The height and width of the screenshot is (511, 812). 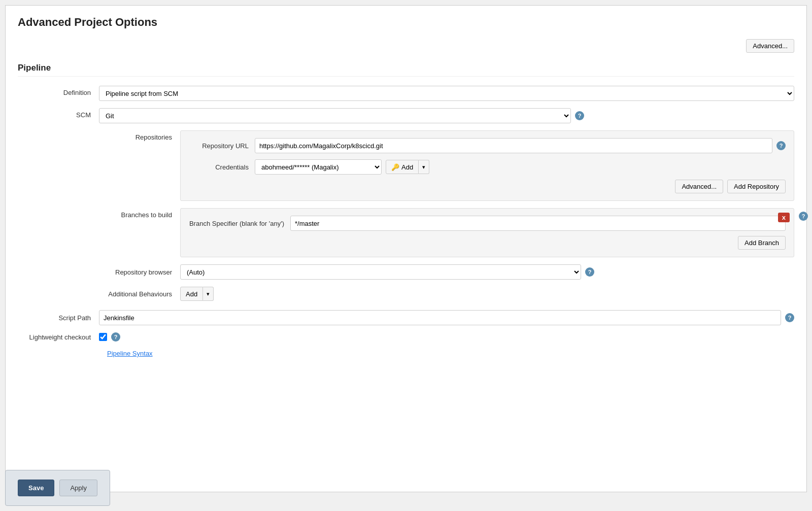 What do you see at coordinates (222, 146) in the screenshot?
I see `repo-url-label: Repository URL` at bounding box center [222, 146].